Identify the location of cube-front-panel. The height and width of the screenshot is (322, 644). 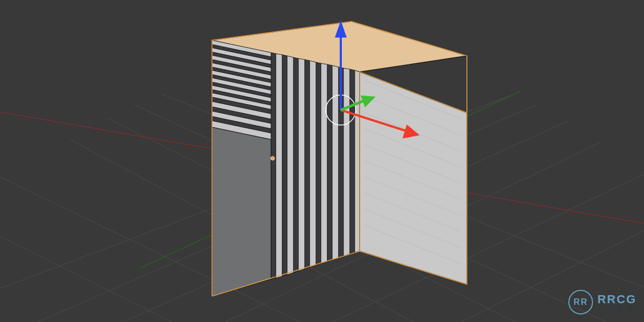
(241, 211).